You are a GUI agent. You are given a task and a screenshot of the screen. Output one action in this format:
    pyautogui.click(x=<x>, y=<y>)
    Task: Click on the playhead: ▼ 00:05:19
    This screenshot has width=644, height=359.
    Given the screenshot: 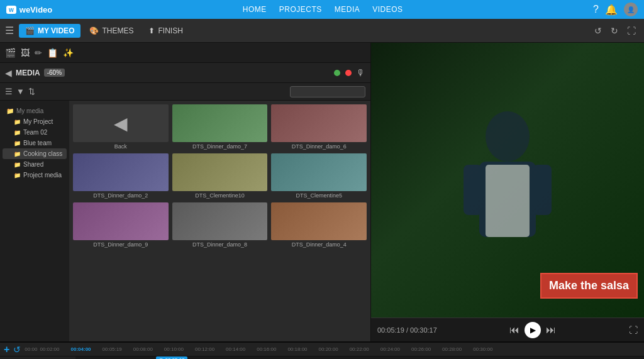 What is the action you would take?
    pyautogui.click(x=172, y=358)
    